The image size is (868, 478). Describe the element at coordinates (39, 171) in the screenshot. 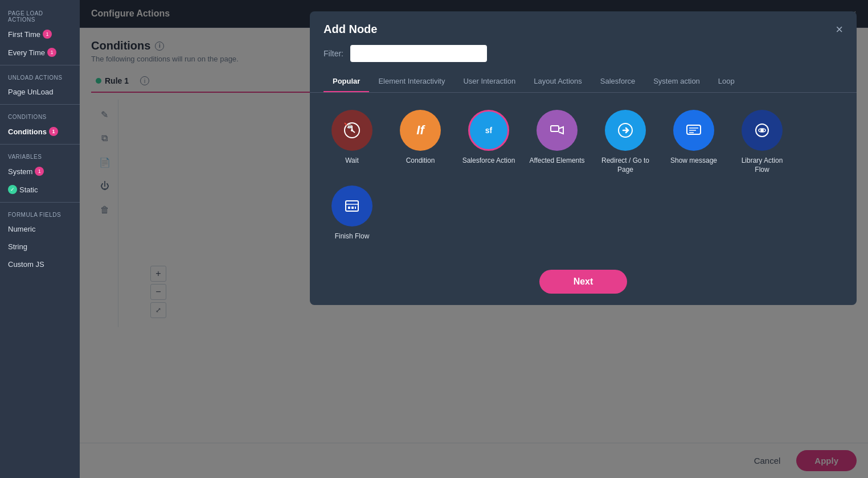

I see `system-badge: 1` at that location.